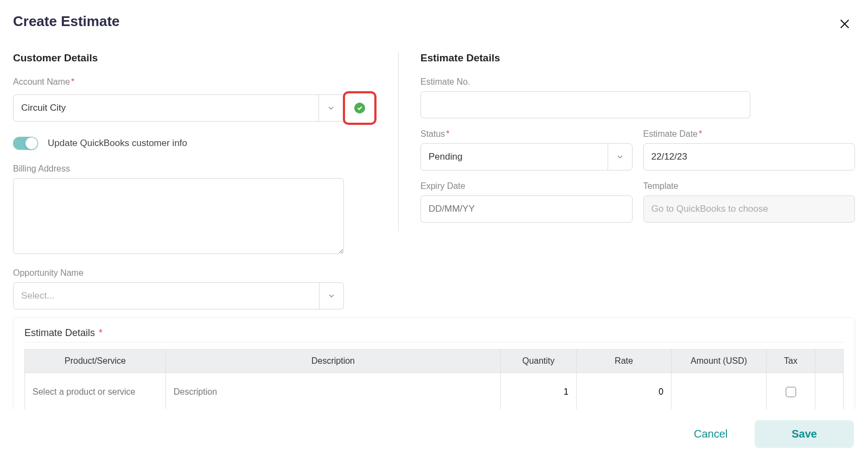 Image resolution: width=868 pixels, height=462 pixels. I want to click on expiry-date-label: Expiry Date, so click(526, 186).